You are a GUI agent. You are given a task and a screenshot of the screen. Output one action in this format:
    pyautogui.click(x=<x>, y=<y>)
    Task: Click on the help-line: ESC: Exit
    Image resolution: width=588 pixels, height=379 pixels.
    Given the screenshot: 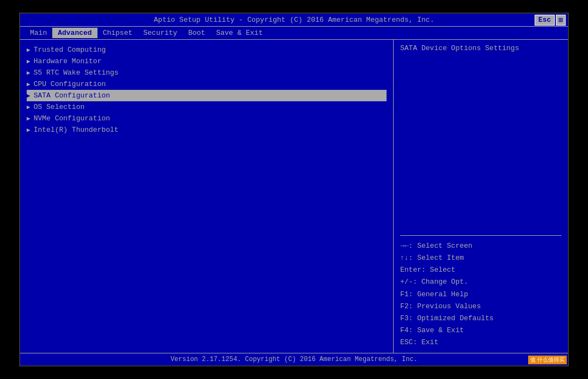 What is the action you would take?
    pyautogui.click(x=481, y=343)
    